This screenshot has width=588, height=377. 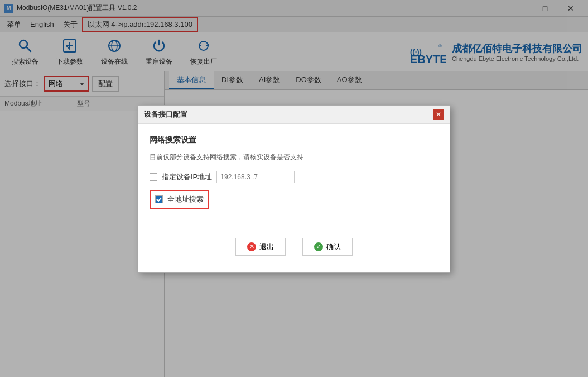 What do you see at coordinates (252, 247) in the screenshot?
I see `cancel-icon: ✕` at bounding box center [252, 247].